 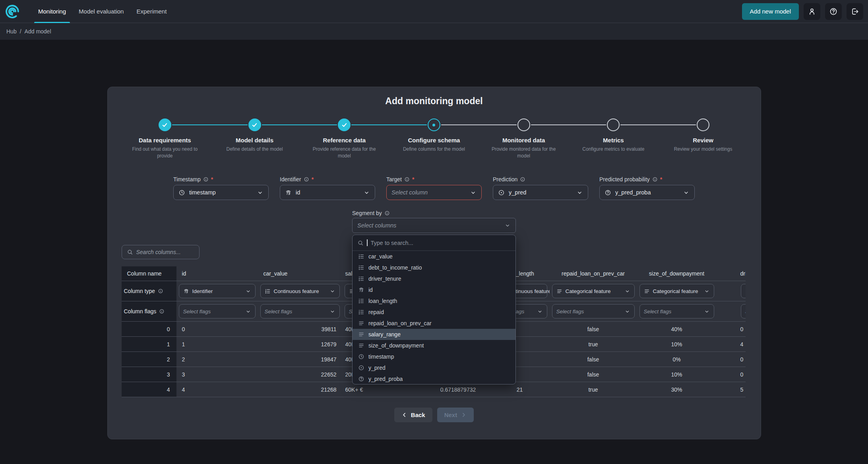 What do you see at coordinates (400, 323) in the screenshot?
I see `option-label: repaid_loan_on_prev_car` at bounding box center [400, 323].